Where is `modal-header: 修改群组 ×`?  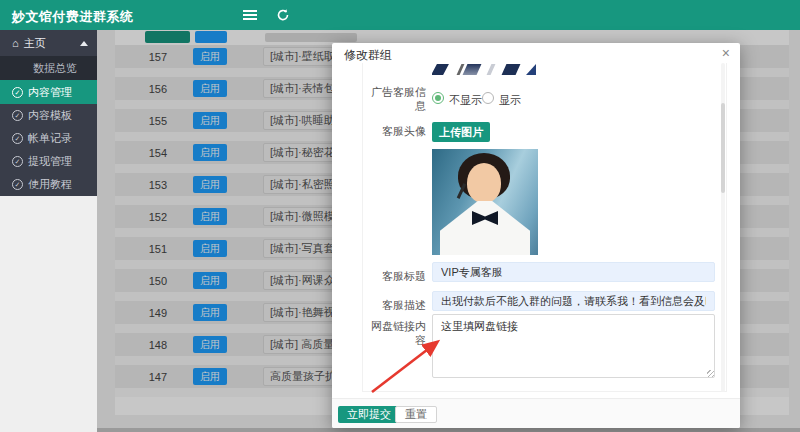 modal-header: 修改群组 × is located at coordinates (536, 53).